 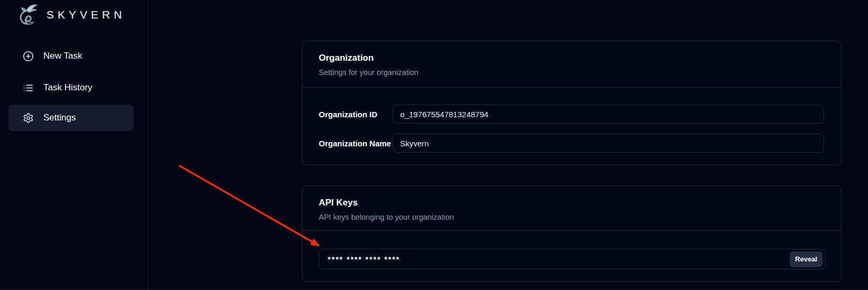 I want to click on organization-name-input, so click(x=608, y=143).